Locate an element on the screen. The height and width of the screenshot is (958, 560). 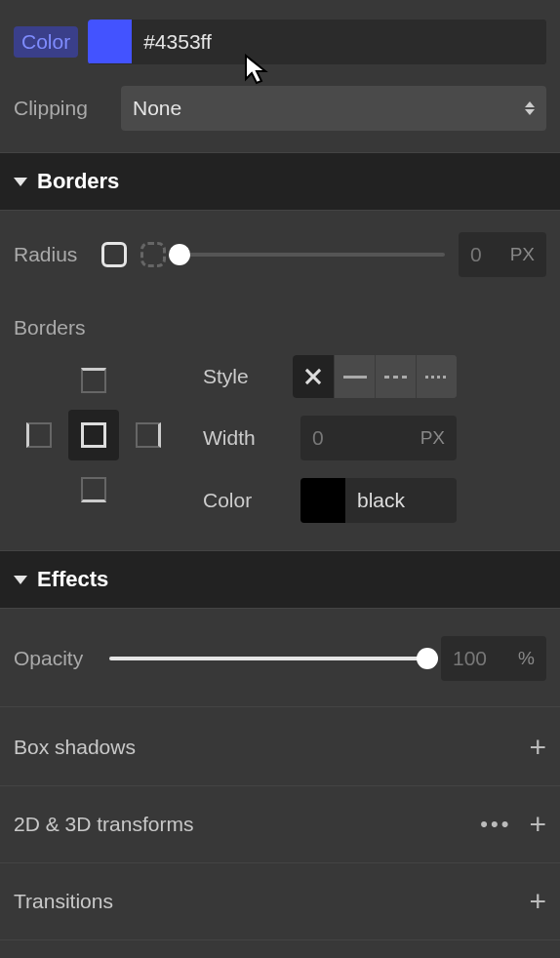
bg-color-field: #4353ff is located at coordinates (317, 42).